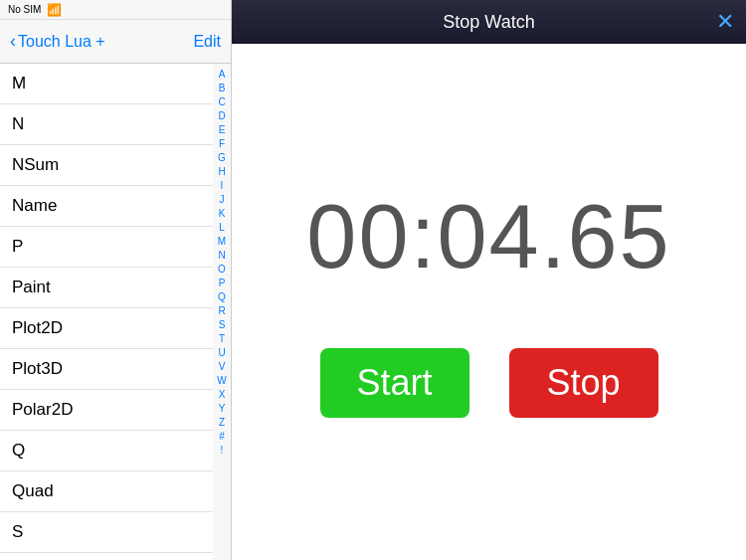  What do you see at coordinates (395, 383) in the screenshot?
I see `start-button: Start` at bounding box center [395, 383].